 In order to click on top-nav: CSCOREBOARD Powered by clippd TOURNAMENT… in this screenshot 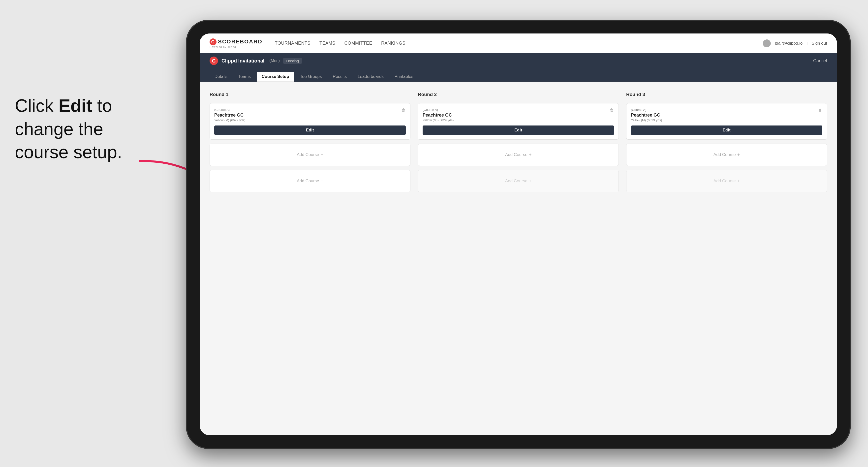, I will do `click(518, 43)`.